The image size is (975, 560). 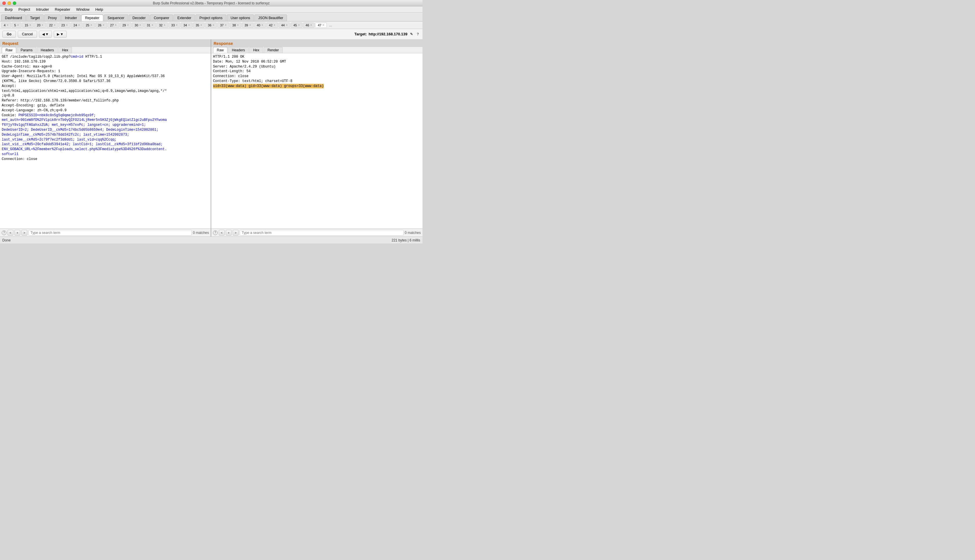 I want to click on tab-decoder: Decoder, so click(x=139, y=18).